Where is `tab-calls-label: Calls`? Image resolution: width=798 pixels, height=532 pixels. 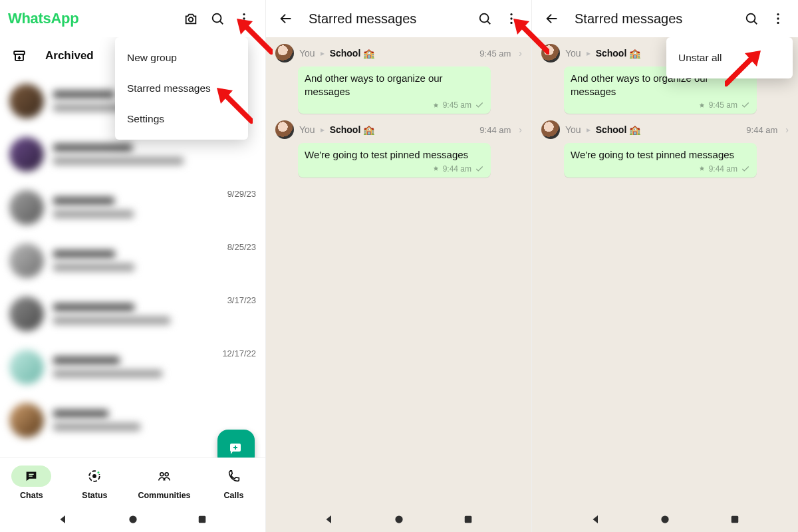 tab-calls-label: Calls is located at coordinates (234, 495).